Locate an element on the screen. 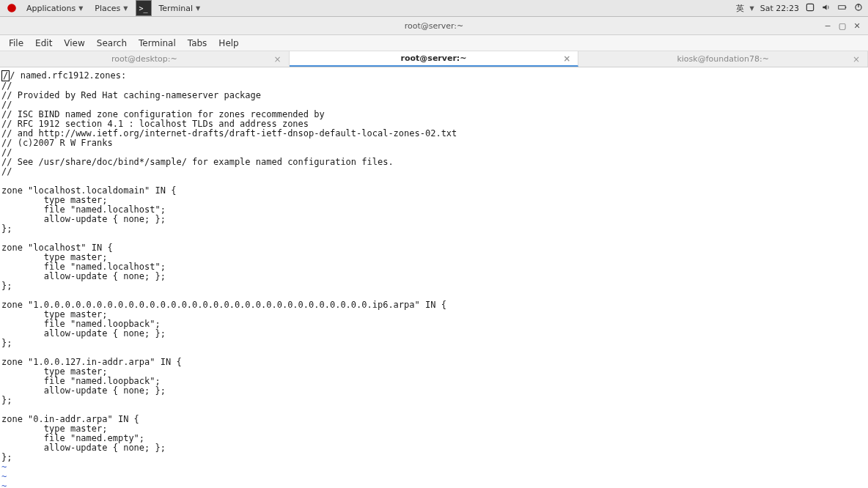 Image resolution: width=868 pixels, height=488 pixels. terminal-app-icon: >_ is located at coordinates (144, 8).